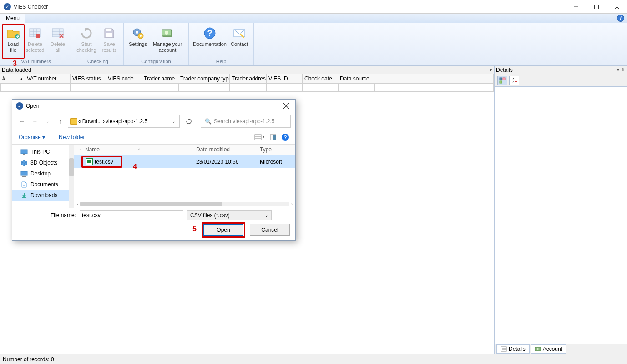 The image size is (627, 364). I want to click on file-header-name: Name ⌃, so click(133, 150).